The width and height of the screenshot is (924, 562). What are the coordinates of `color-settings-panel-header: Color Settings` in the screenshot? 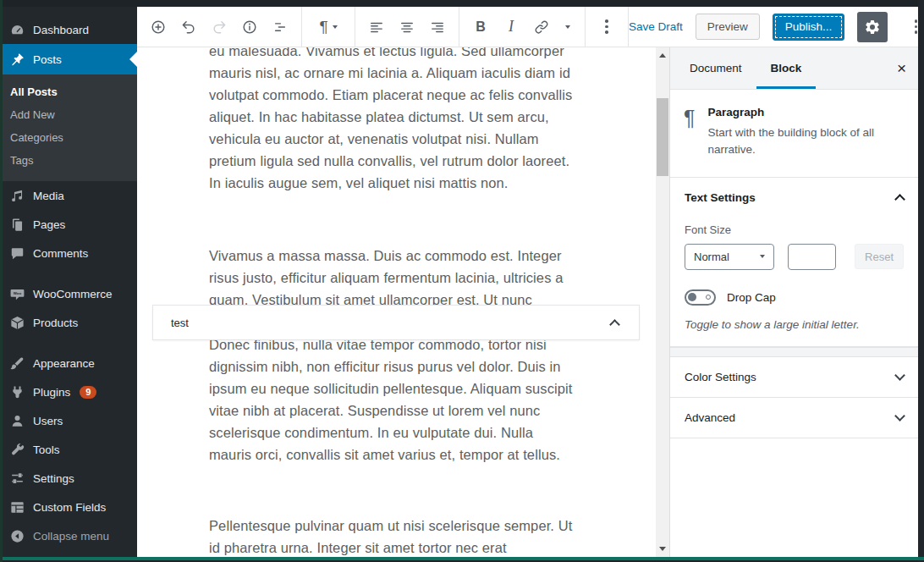 It's located at (794, 377).